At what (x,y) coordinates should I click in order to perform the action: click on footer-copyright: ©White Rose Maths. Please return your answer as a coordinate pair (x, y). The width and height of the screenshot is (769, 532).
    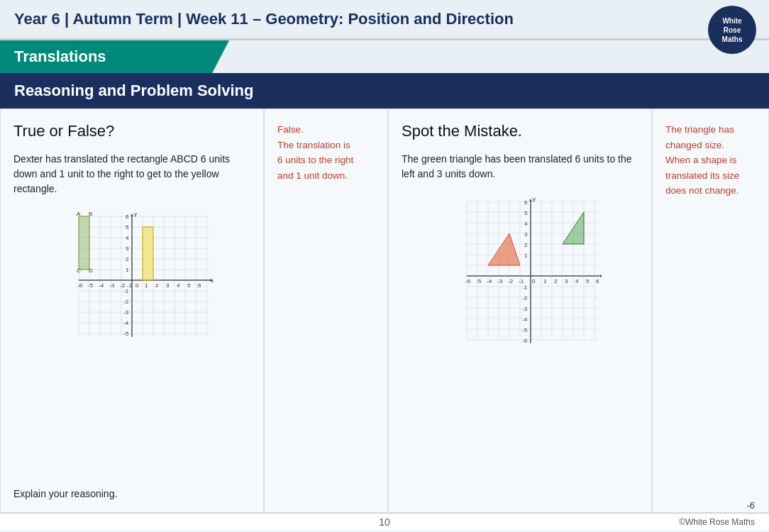
    Looking at the image, I should click on (717, 522).